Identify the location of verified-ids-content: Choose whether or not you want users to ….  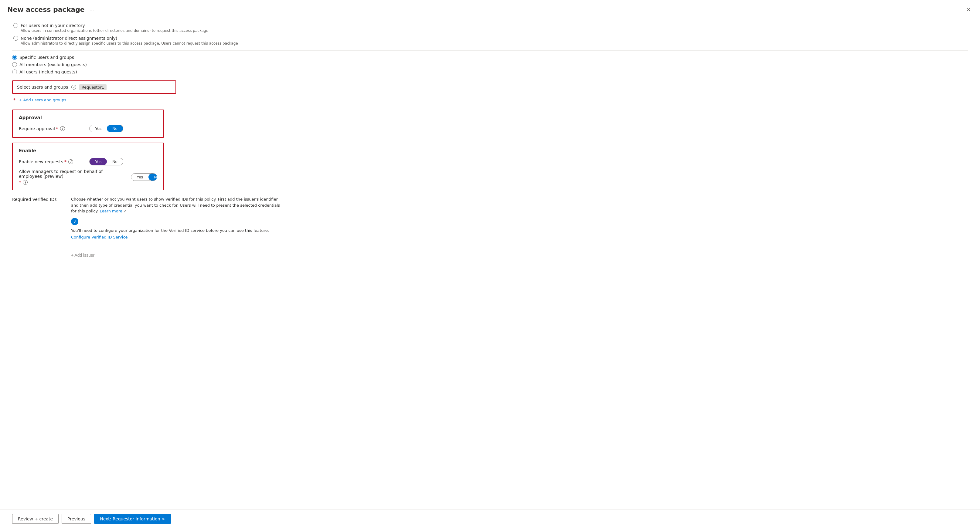
(178, 228).